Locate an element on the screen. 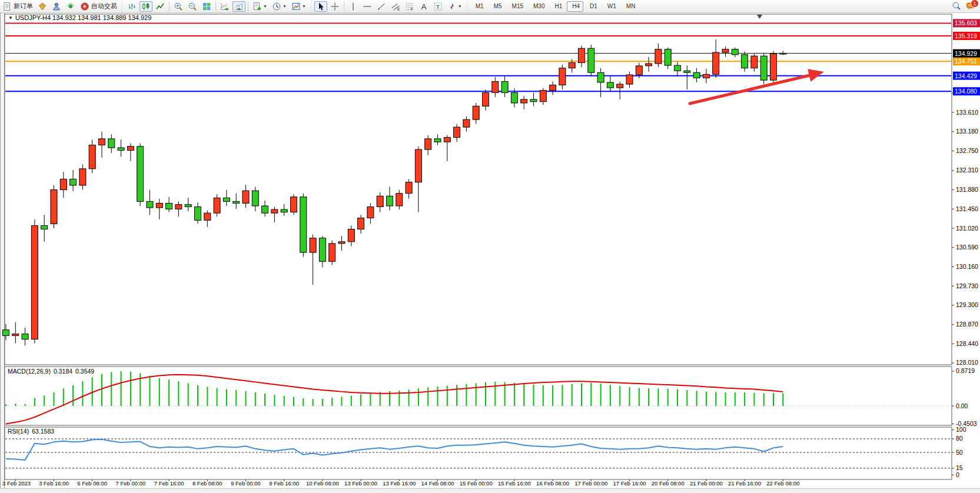 The width and height of the screenshot is (980, 493). notification-badge: 1 is located at coordinates (975, 4).